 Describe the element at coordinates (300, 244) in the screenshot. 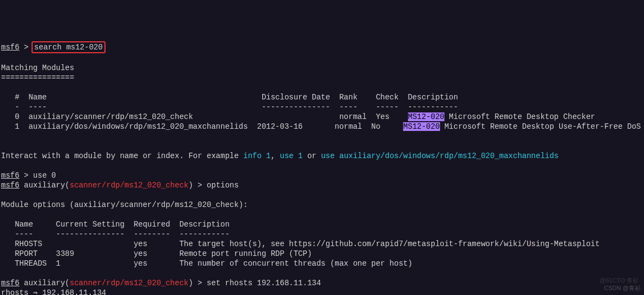

I see `options-row: RHOSTS yes The target host(s), see https…` at that location.